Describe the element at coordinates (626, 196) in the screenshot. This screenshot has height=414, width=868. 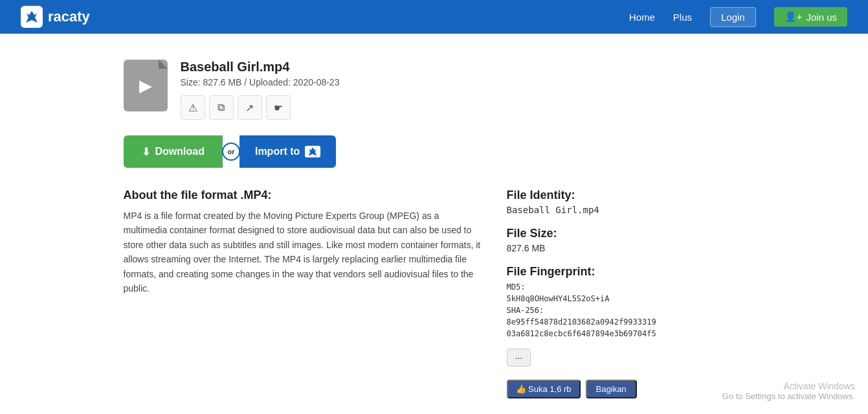
I see `file-identity-label: File Identity:` at that location.